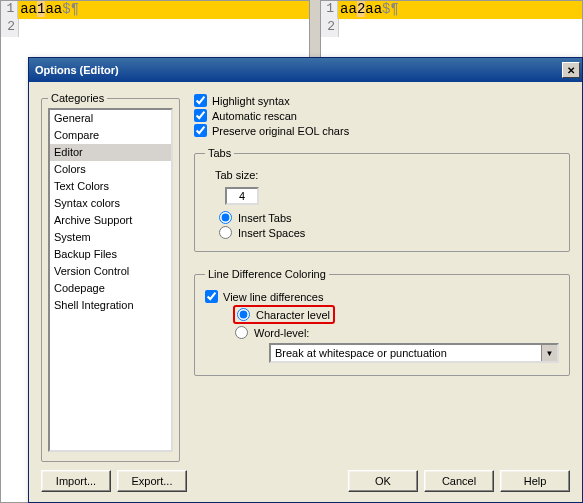  I want to click on checkbox-label: Automatic rescan, so click(254, 116).